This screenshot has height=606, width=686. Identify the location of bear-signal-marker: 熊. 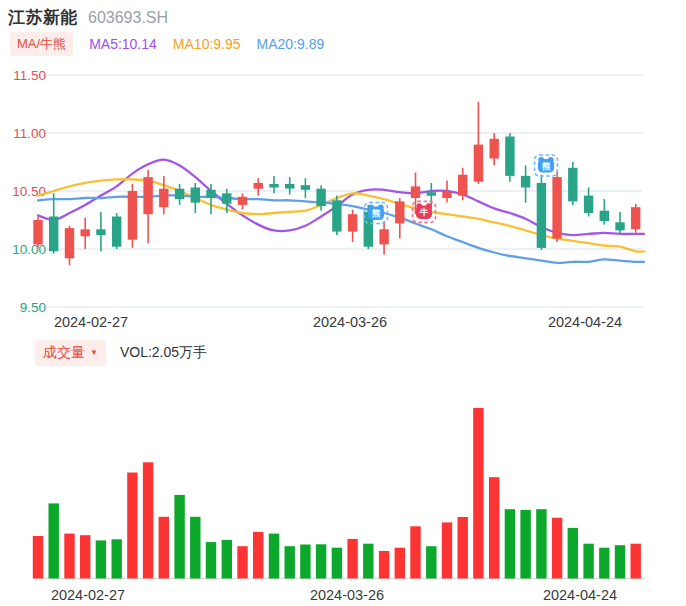
(546, 166).